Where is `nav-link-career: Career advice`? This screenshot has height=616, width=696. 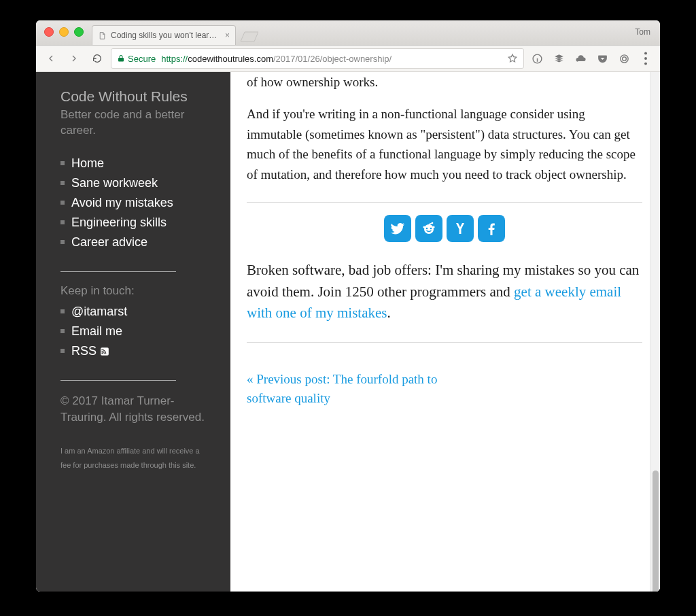
nav-link-career: Career advice is located at coordinates (109, 242).